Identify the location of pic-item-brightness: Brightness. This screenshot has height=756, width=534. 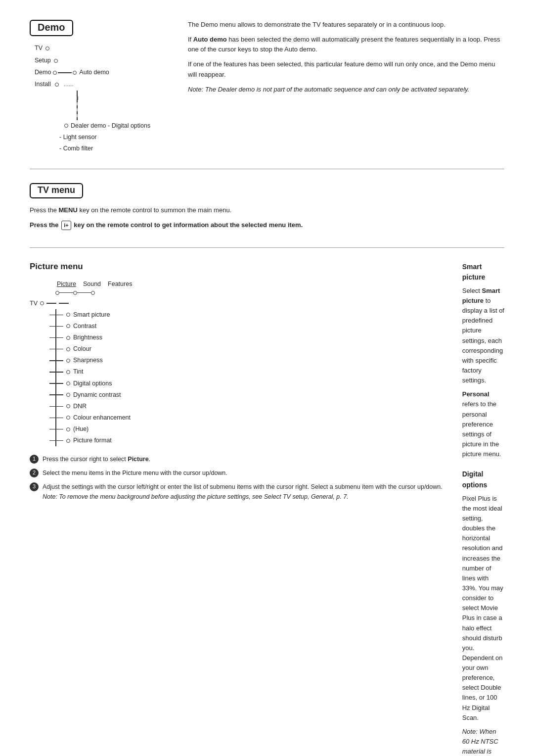
(246, 337).